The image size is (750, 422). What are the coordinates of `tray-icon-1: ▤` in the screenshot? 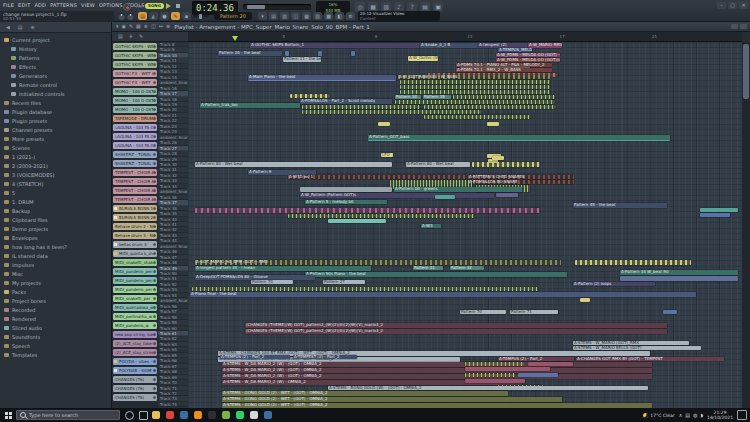 It's located at (688, 415).